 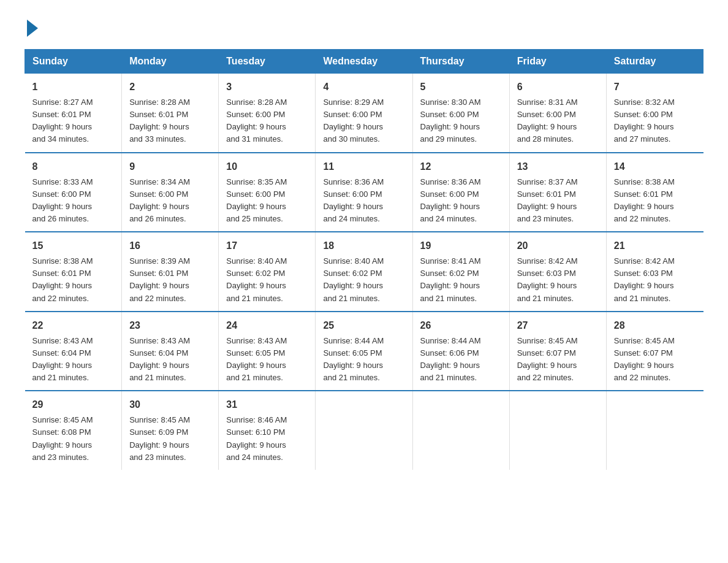 I want to click on day-number: 11, so click(x=364, y=167).